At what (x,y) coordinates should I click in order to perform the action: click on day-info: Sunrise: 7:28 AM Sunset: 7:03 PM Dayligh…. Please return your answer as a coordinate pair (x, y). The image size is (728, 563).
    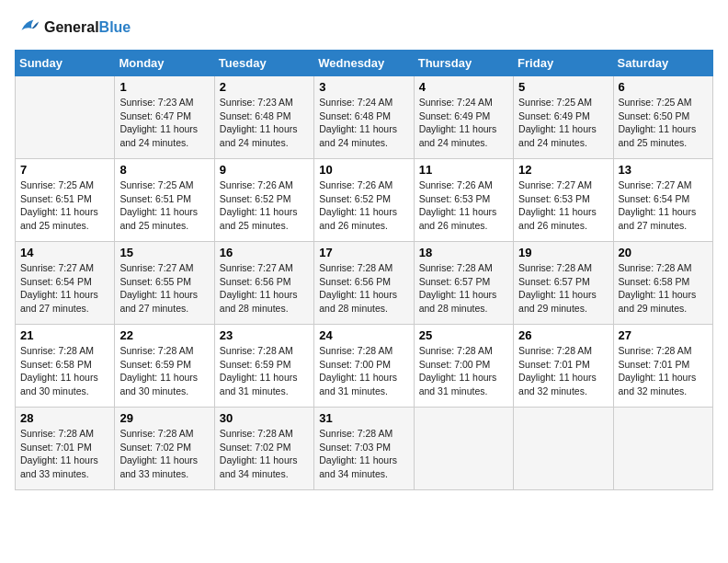
    Looking at the image, I should click on (364, 454).